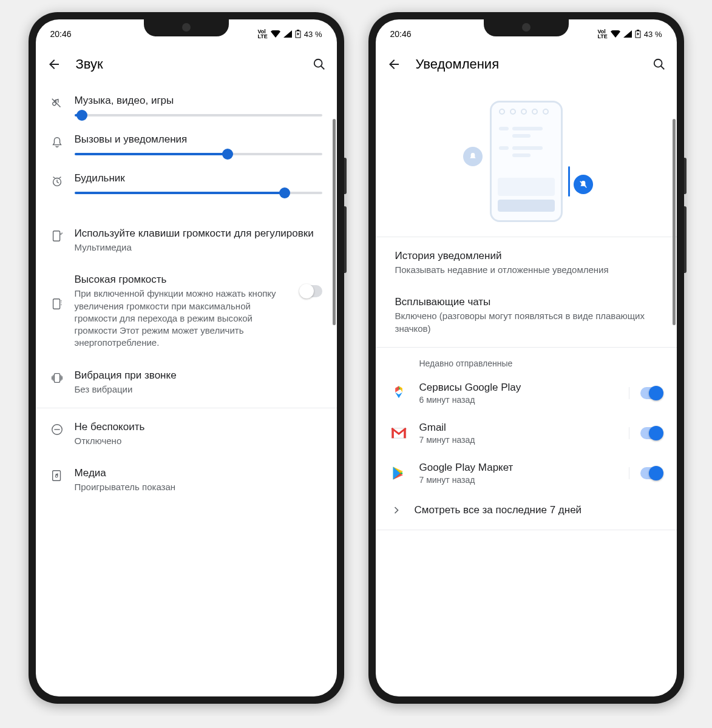  What do you see at coordinates (198, 248) in the screenshot?
I see `volume-keys-sub: Мультимедиа` at bounding box center [198, 248].